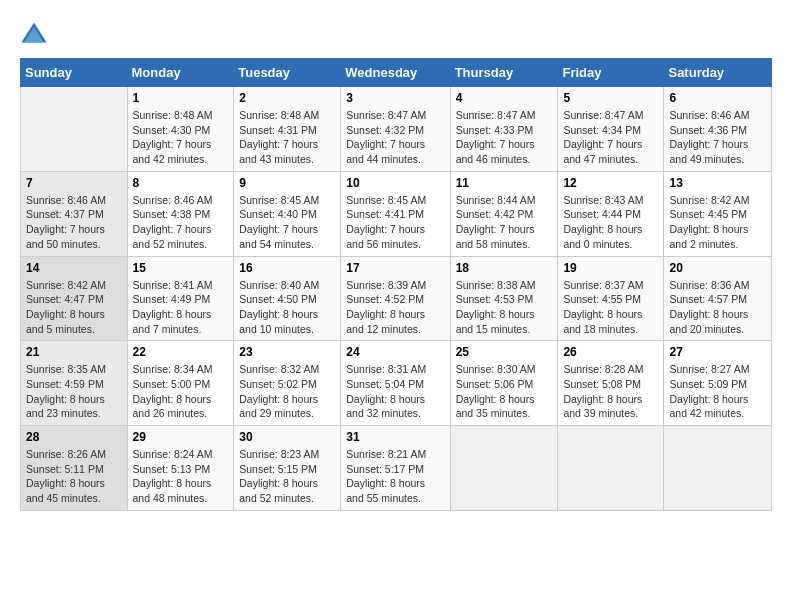  What do you see at coordinates (718, 73) in the screenshot?
I see `weekday-saturday: Saturday` at bounding box center [718, 73].